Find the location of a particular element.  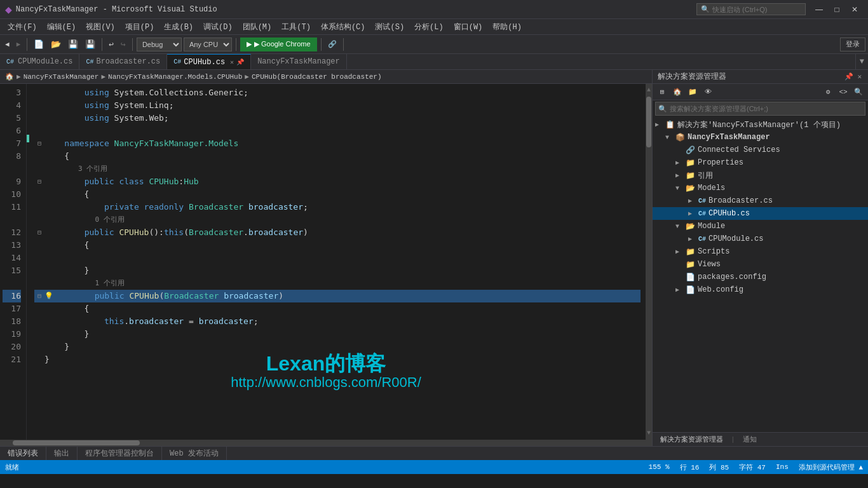

se-btn-settings: ⚙ is located at coordinates (828, 92).